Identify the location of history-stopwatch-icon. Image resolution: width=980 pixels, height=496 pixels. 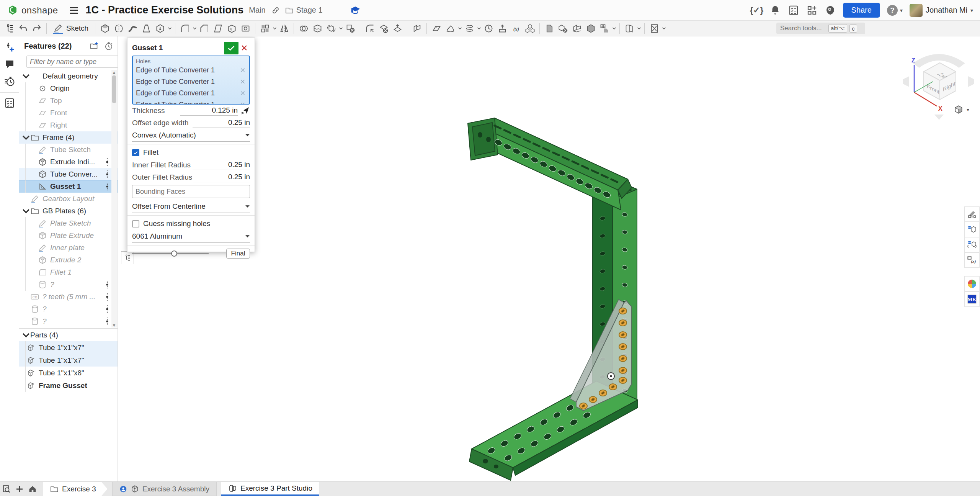
(10, 81).